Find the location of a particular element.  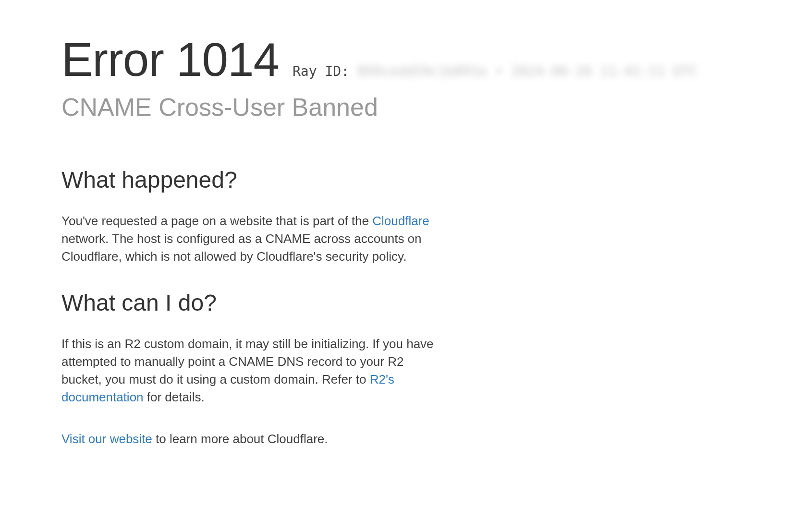

what-can-i-do-body-2: Visit our website to learn more about Cl… is located at coordinates (251, 439).